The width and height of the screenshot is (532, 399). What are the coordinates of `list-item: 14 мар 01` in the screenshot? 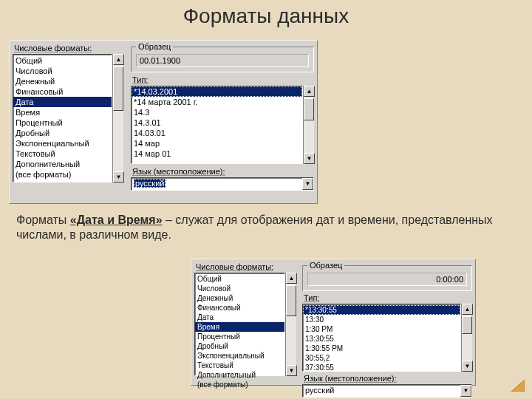 It's located at (217, 154).